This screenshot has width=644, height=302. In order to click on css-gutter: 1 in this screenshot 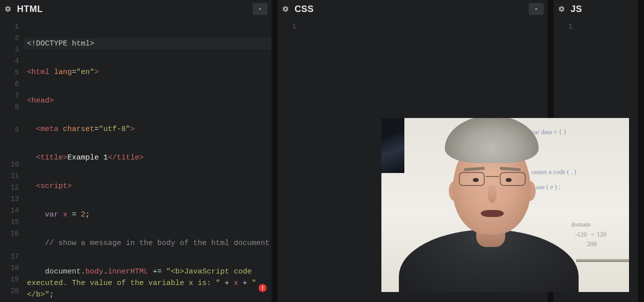, I will do `click(290, 160)`.